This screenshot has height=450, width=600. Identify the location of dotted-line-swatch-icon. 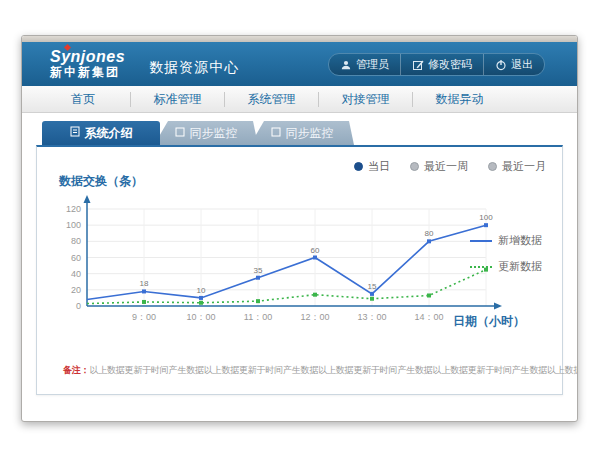
(481, 267).